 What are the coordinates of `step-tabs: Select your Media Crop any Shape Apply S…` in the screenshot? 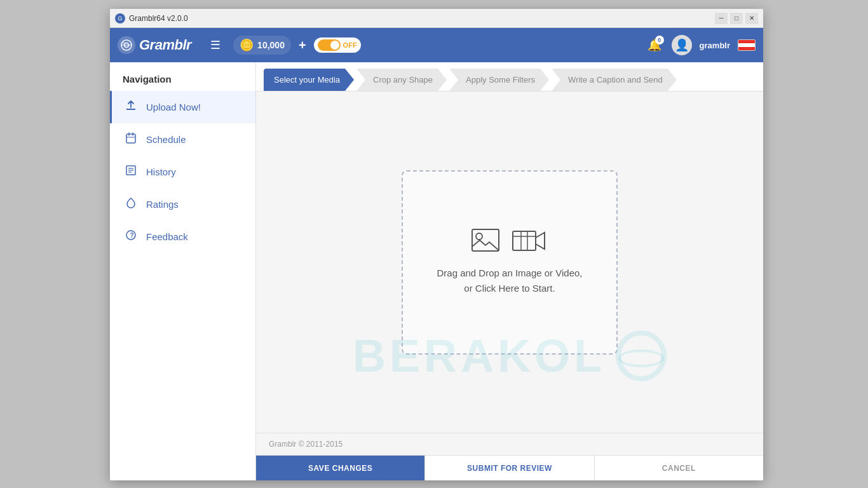 It's located at (510, 77).